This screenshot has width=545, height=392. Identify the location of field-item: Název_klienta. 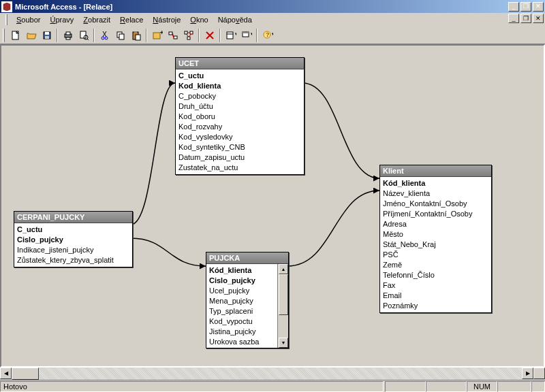
(436, 193).